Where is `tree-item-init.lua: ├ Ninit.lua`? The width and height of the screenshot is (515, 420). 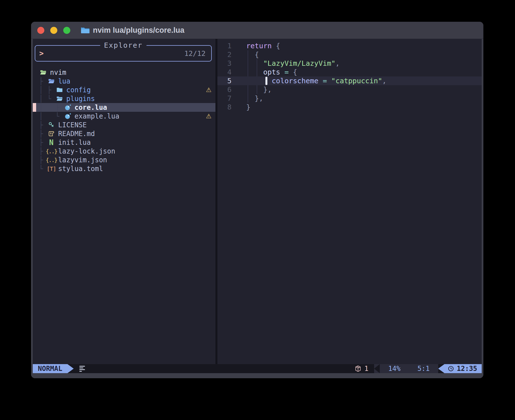 tree-item-init.lua: ├ Ninit.lua is located at coordinates (124, 142).